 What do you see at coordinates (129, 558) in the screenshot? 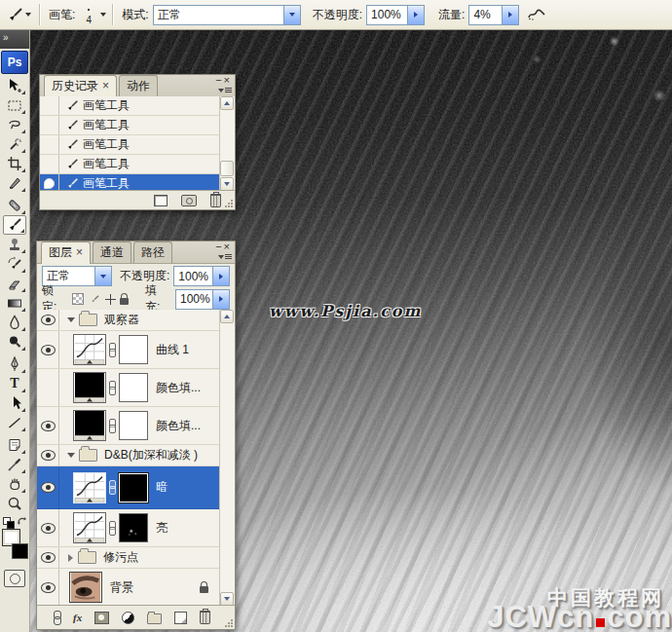
I see `layer-group-retouch: 修污点` at bounding box center [129, 558].